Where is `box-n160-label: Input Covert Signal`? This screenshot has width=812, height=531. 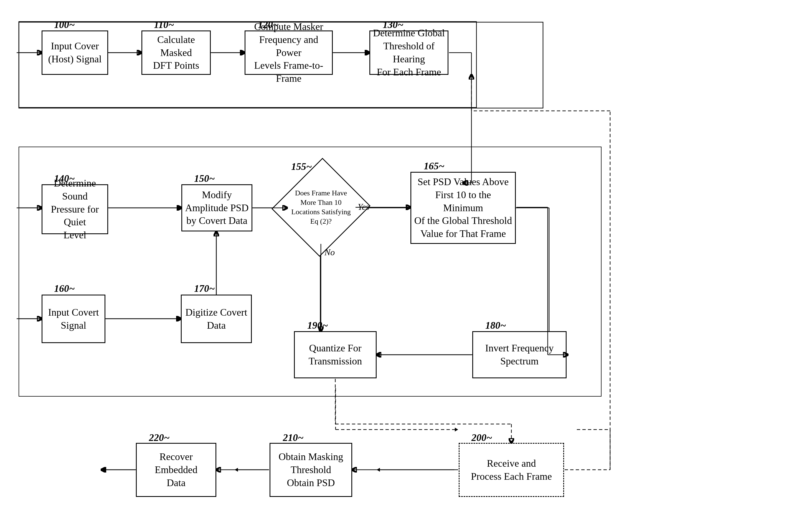
box-n160-label: Input Covert Signal is located at coordinates (73, 319).